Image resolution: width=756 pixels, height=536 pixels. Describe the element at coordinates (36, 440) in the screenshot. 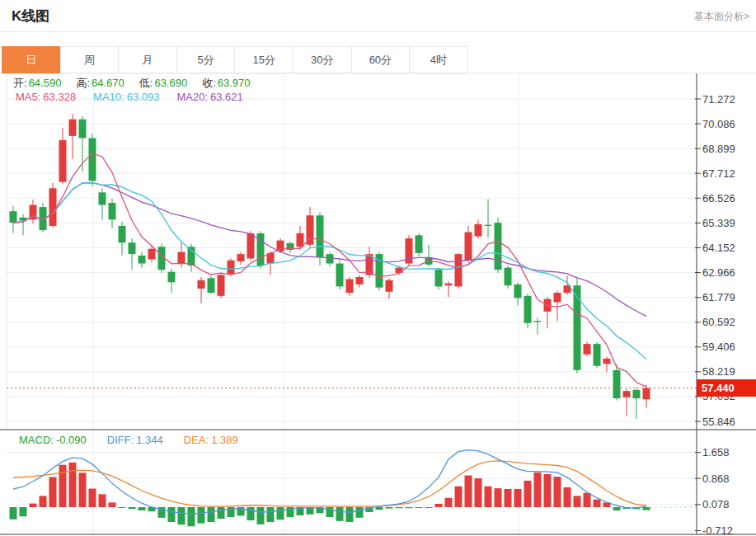

I see `macd-label: MACD:` at that location.